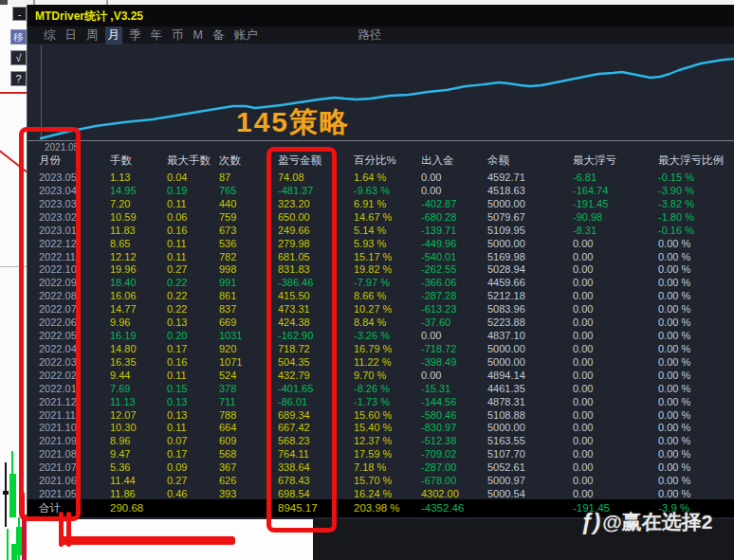 The height and width of the screenshot is (560, 734). Describe the element at coordinates (381, 415) in the screenshot. I see `table-row: 2021.1112.070.13788689.3415.60 %-580.465…` at that location.